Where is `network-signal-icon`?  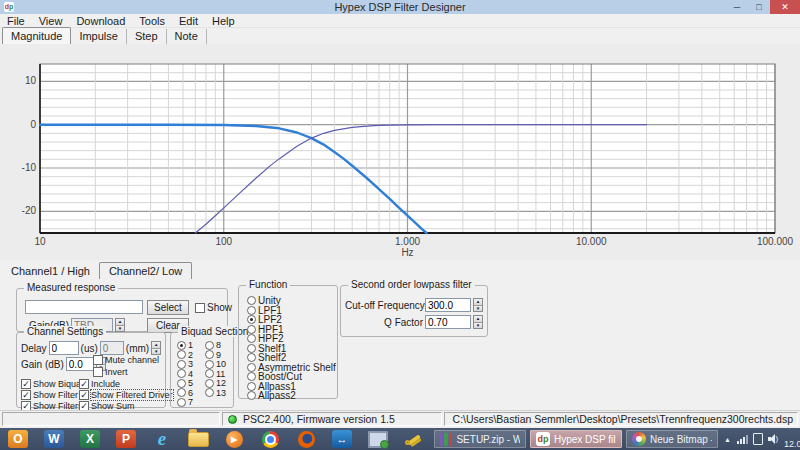
network-signal-icon is located at coordinates (742, 439).